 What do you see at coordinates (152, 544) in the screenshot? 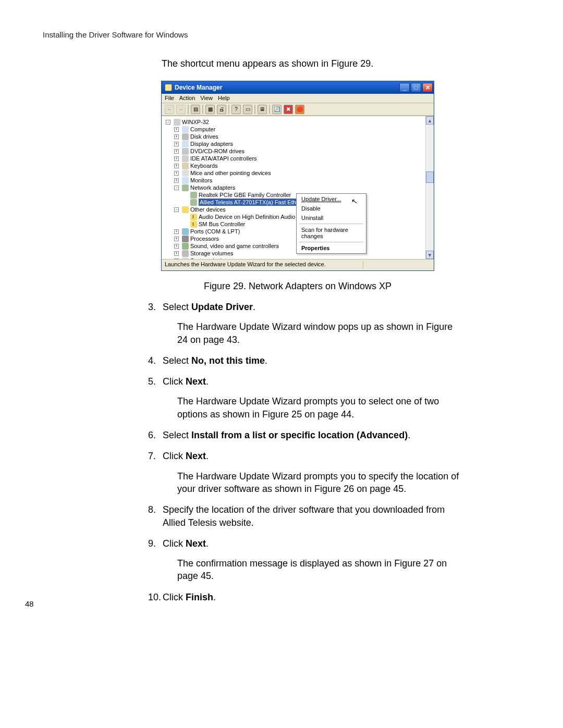
I see `step-number: 9.` at bounding box center [152, 544].